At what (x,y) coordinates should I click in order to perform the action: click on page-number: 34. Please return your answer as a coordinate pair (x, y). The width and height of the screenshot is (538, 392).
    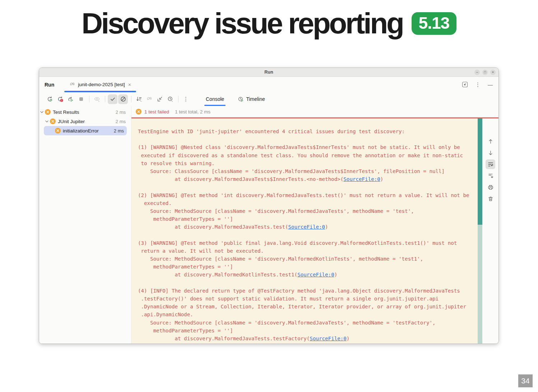
    Looking at the image, I should click on (525, 381).